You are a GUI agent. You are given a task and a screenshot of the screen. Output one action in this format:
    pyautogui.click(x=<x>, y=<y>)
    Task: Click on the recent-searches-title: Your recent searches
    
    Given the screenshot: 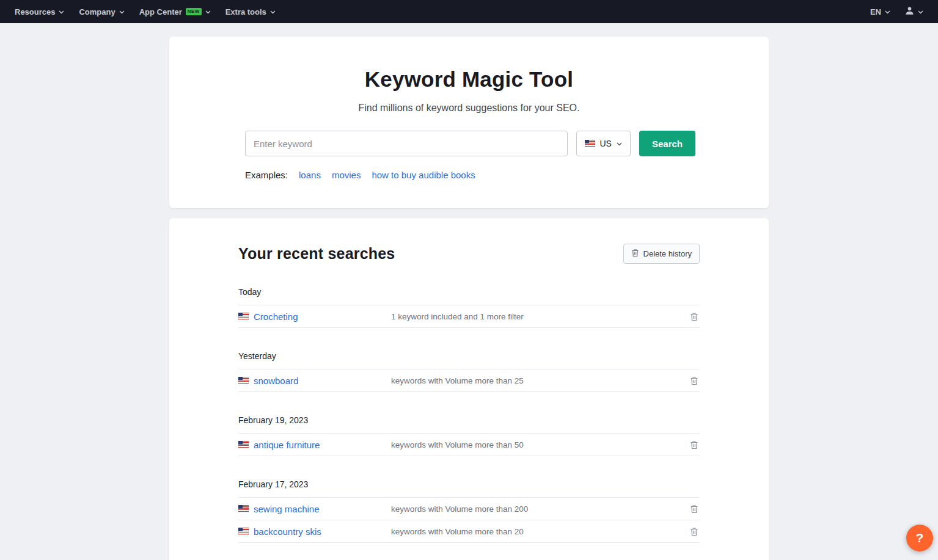 What is the action you would take?
    pyautogui.click(x=317, y=254)
    